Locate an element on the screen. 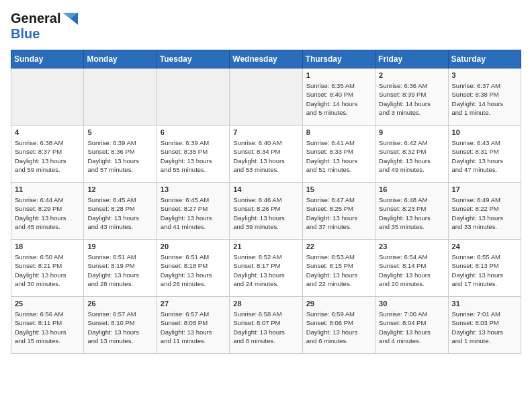 The width and height of the screenshot is (532, 411). day-number: 11 is located at coordinates (47, 189).